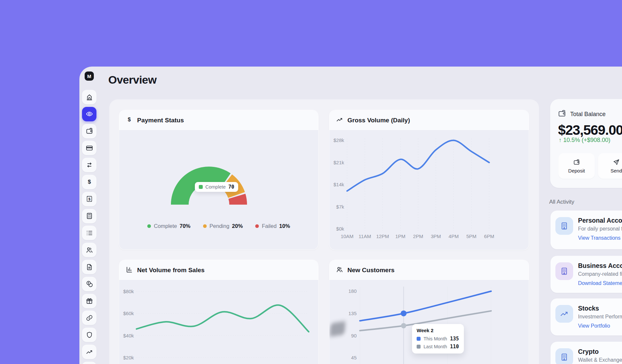 This screenshot has height=364, width=622. What do you see at coordinates (89, 216) in the screenshot?
I see `sidebar-item-calculator` at bounding box center [89, 216].